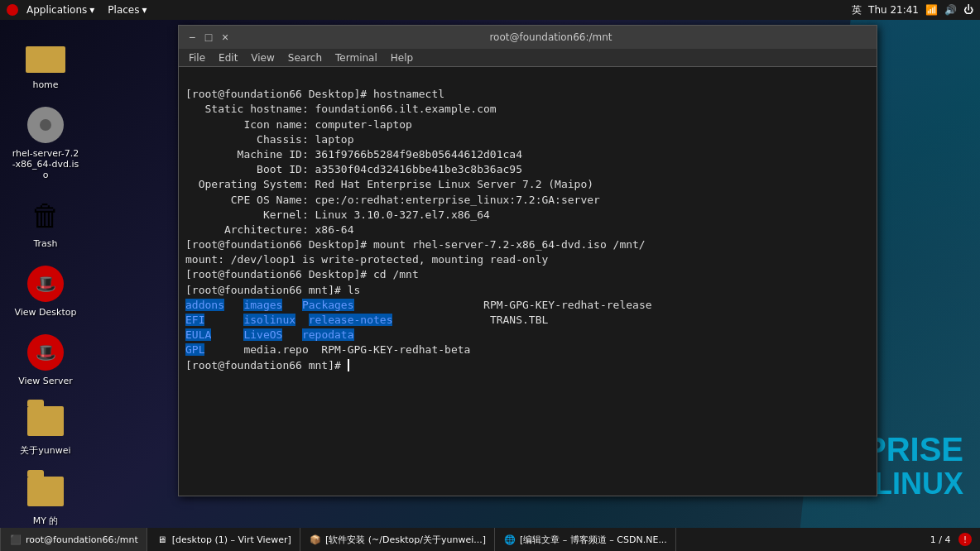  Describe the element at coordinates (46, 429) in the screenshot. I see `about-yunwei-item: 关于yunwei` at that location.